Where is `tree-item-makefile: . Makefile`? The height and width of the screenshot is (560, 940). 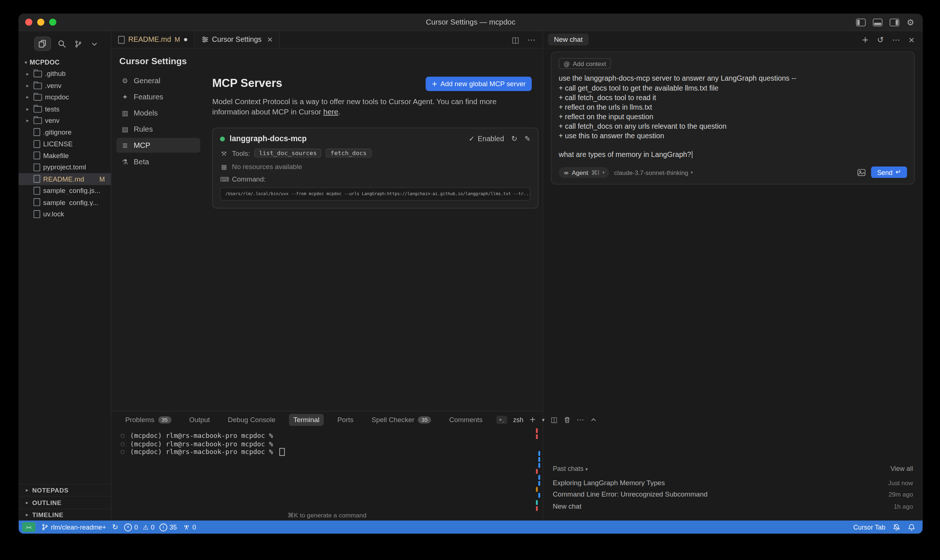
tree-item-makefile: . Makefile is located at coordinates (65, 155).